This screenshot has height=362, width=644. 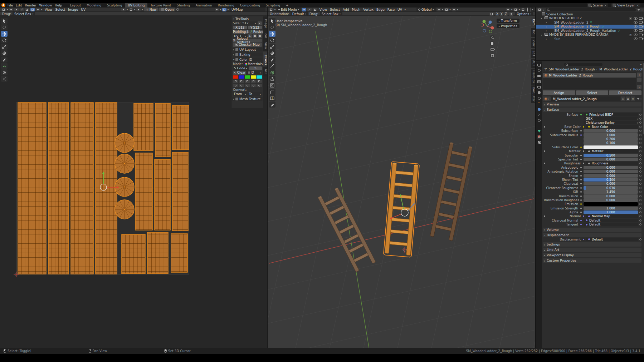 What do you see at coordinates (240, 73) in the screenshot?
I see `clear-button: ×Clear` at bounding box center [240, 73].